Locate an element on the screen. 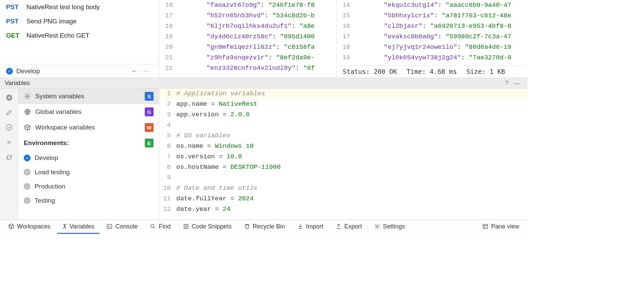 The height and width of the screenshot is (282, 644). env-name: Production is located at coordinates (50, 186).